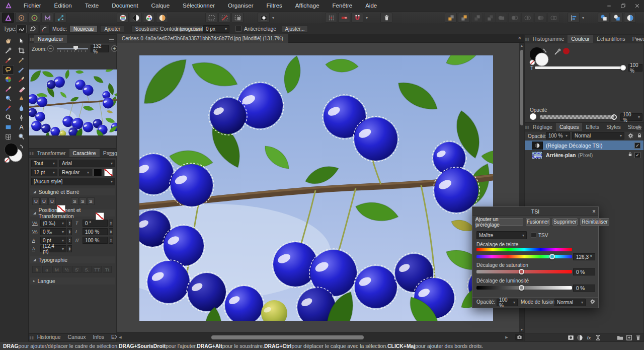 Image resolution: width=644 pixels, height=350 pixels. What do you see at coordinates (533, 235) in the screenshot?
I see `tsv-checkbox` at bounding box center [533, 235].